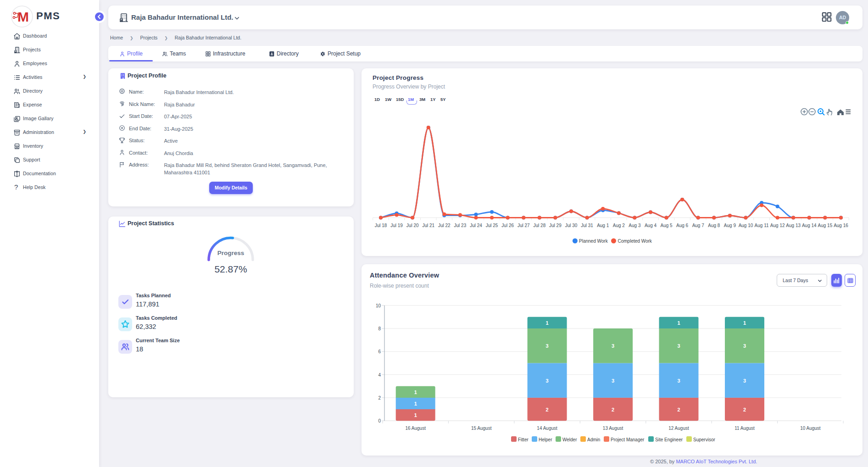  I want to click on svg-text: 13 August, so click(613, 428).